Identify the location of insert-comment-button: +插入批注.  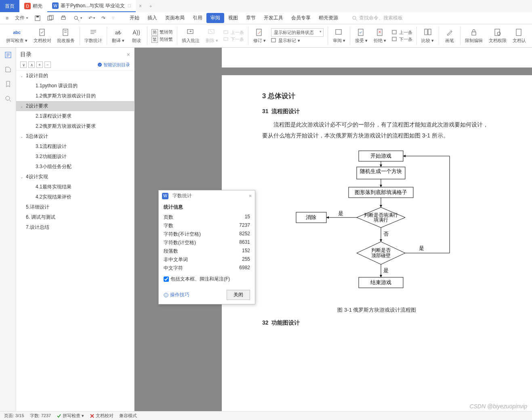
(191, 36).